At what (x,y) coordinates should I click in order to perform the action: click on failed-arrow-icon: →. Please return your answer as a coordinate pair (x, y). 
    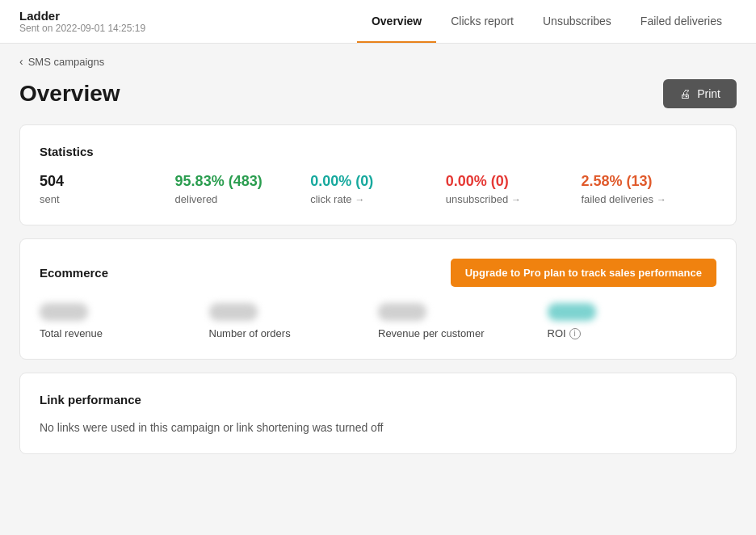
    Looking at the image, I should click on (662, 200).